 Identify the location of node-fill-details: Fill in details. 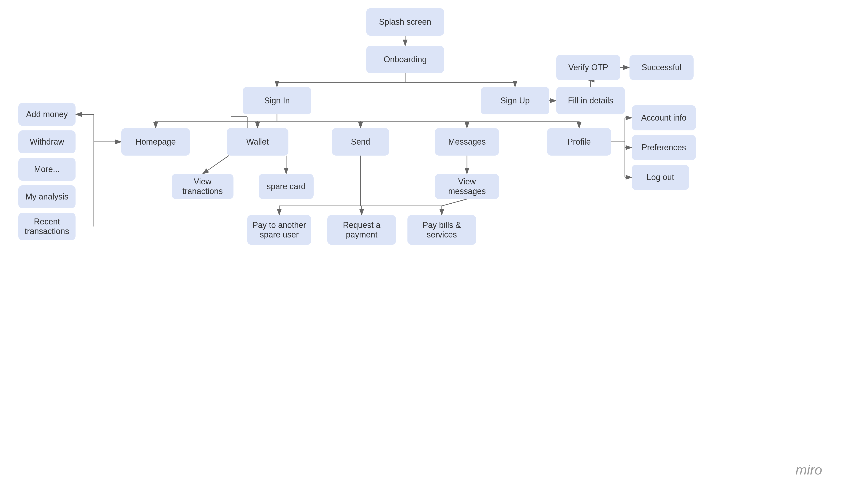
(591, 101).